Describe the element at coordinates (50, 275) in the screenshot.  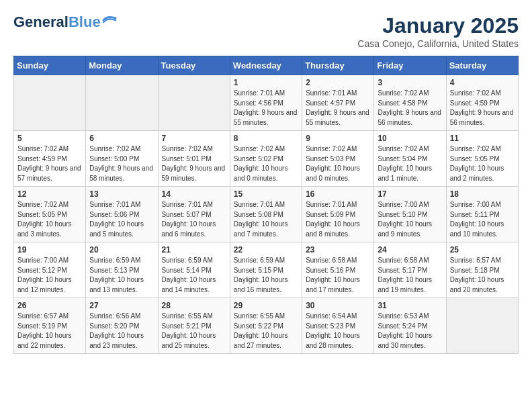
I see `cell-info: Sunrise: 7:00 AM Sunset: 5:12 PM Dayligh…` at that location.